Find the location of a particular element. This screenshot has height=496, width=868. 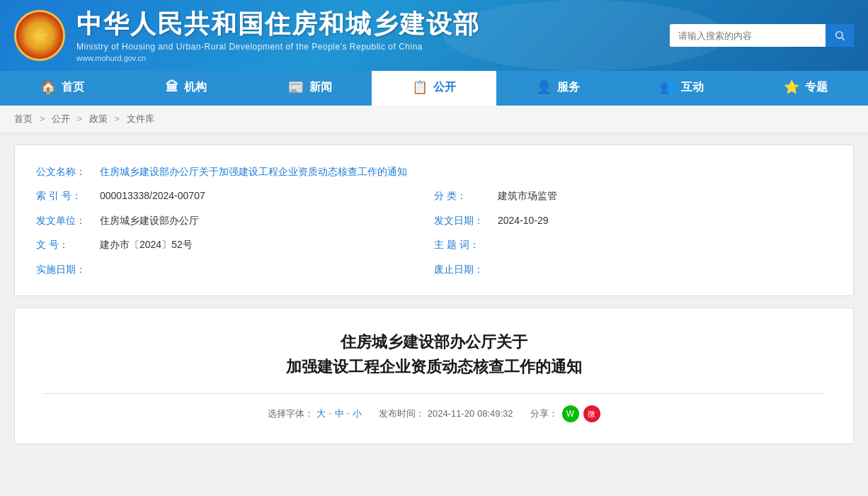

breadcrumb-policy: 政策 is located at coordinates (98, 119).